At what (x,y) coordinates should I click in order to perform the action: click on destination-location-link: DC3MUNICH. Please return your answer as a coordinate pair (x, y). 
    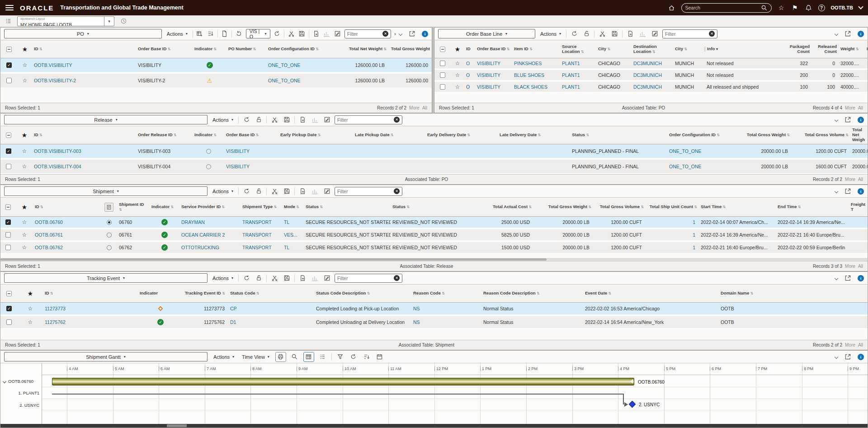
    Looking at the image, I should click on (652, 87).